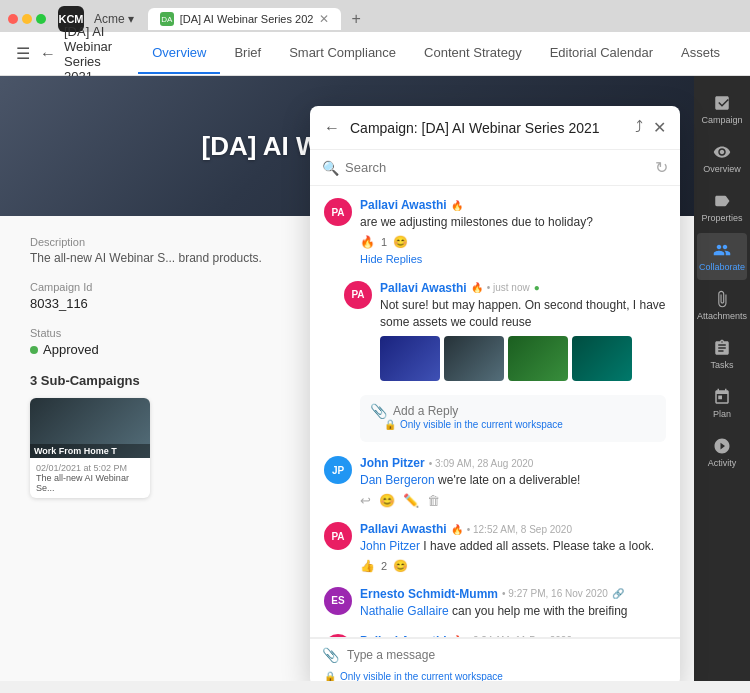 This screenshot has height=693, width=750. What do you see at coordinates (722, 306) in the screenshot?
I see `sidebar-item-attachments: Attachments` at bounding box center [722, 306].